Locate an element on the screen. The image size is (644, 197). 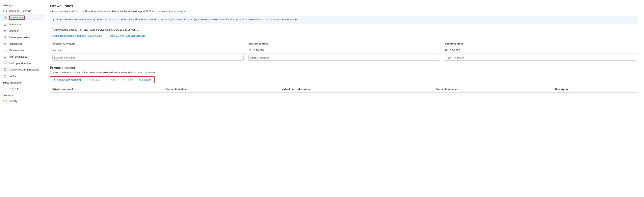
refresh-label: Refresh is located at coordinates (147, 80).